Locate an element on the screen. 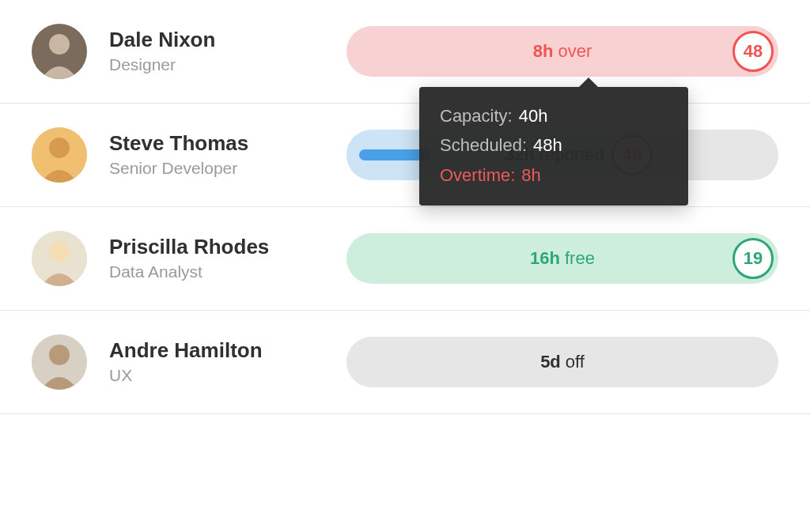 The height and width of the screenshot is (532, 810). capacity-bar-area: 16h free 19 is located at coordinates (562, 258).